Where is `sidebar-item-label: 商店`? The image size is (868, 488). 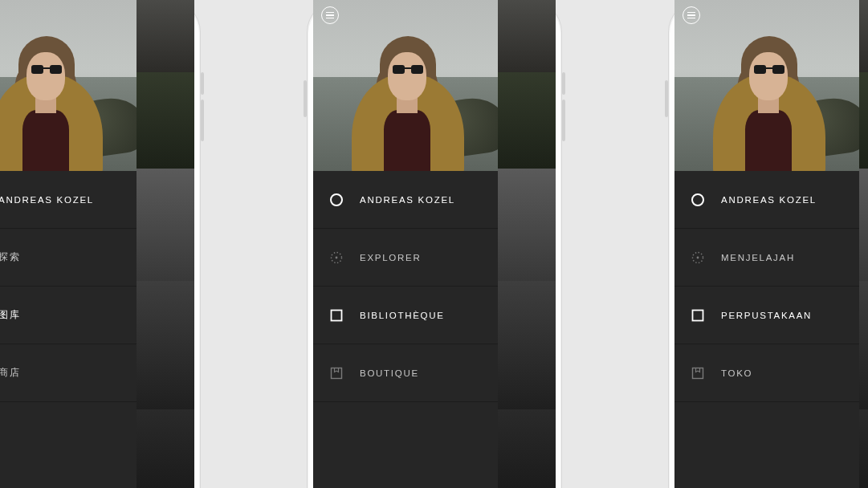
sidebar-item-label: 商店 is located at coordinates (10, 372).